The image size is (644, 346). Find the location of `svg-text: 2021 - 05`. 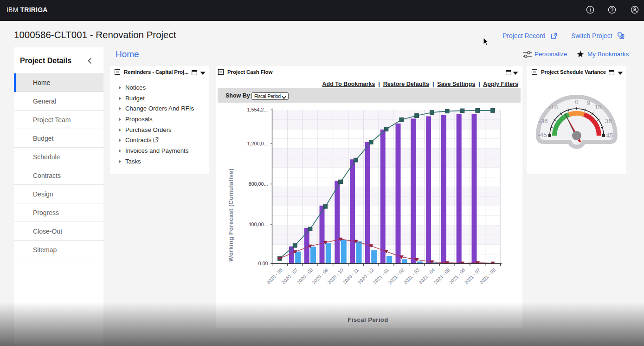

svg-text: 2021 - 05 is located at coordinates (442, 276).